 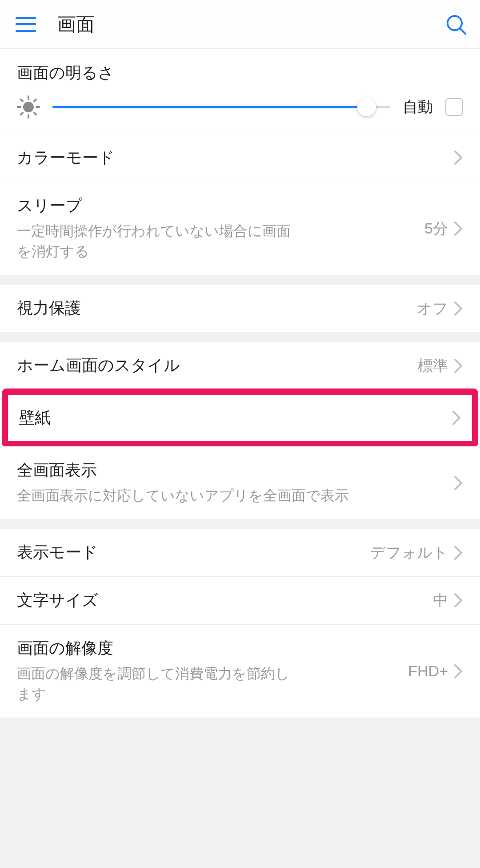 What do you see at coordinates (432, 309) in the screenshot?
I see `row-value: オフ` at bounding box center [432, 309].